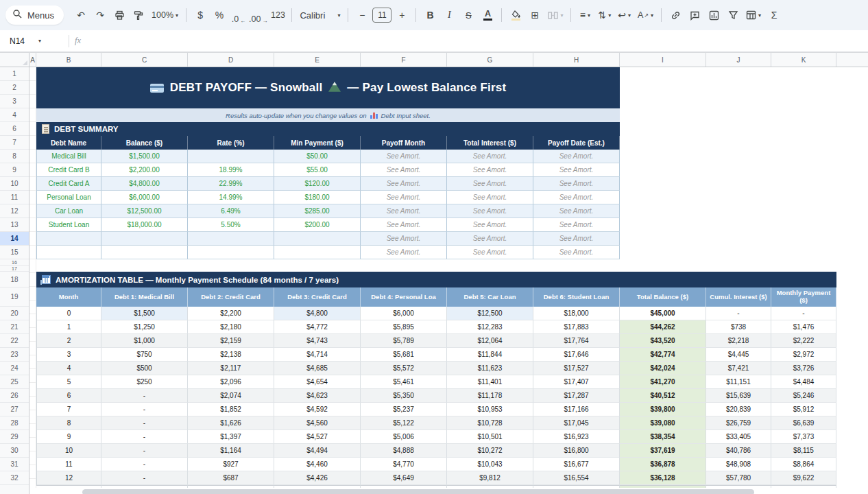 This screenshot has width=868, height=494. Describe the element at coordinates (663, 314) in the screenshot. I see `cell: $45,000` at that location.